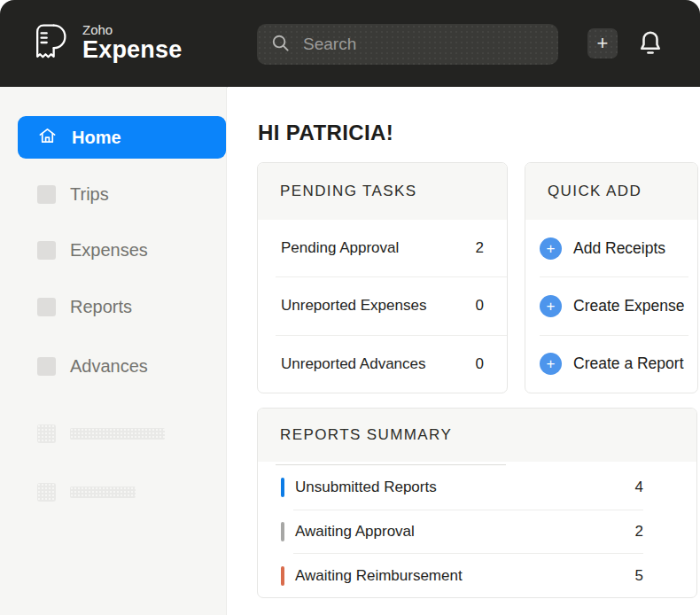  I want to click on create-report-button: + Create a Report, so click(611, 364).